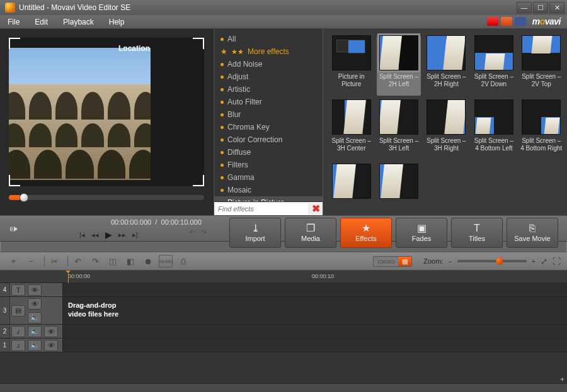 The height and width of the screenshot is (392, 567). Describe the element at coordinates (284, 290) in the screenshot. I see `track-4: 4 T 👁` at that location.